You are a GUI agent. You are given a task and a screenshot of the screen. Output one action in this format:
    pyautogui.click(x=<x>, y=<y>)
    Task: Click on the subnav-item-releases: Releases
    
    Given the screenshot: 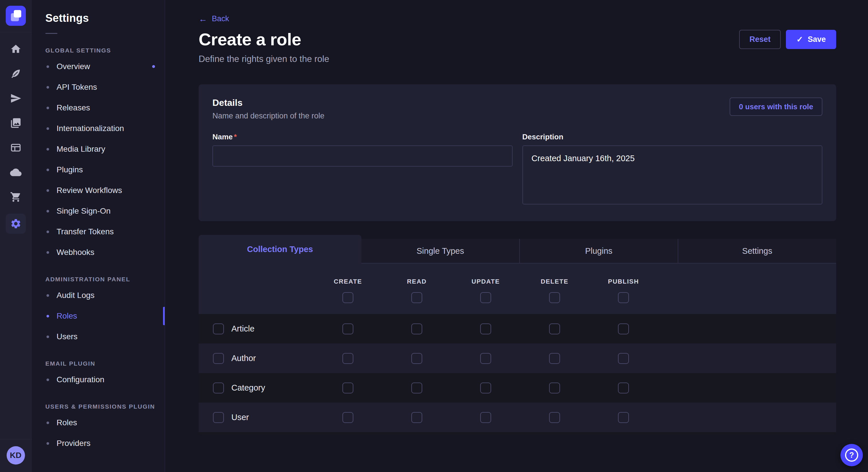 What is the action you would take?
    pyautogui.click(x=98, y=108)
    